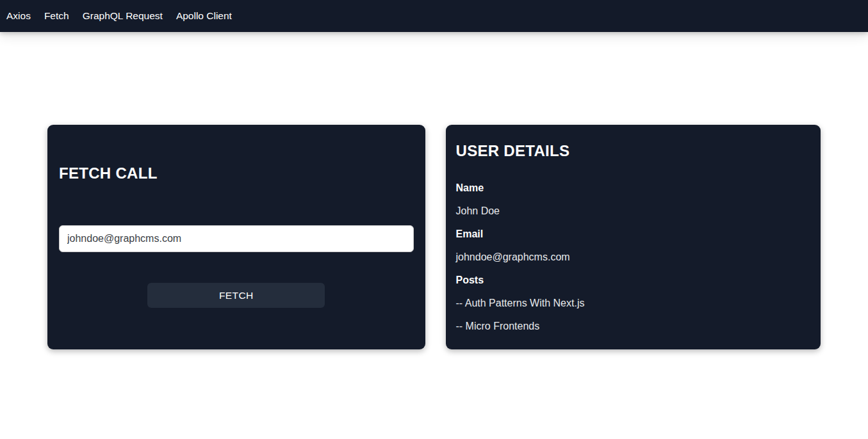 The image size is (868, 439). Describe the element at coordinates (634, 303) in the screenshot. I see `post-item: -- Auth Patterns With Next.js` at that location.